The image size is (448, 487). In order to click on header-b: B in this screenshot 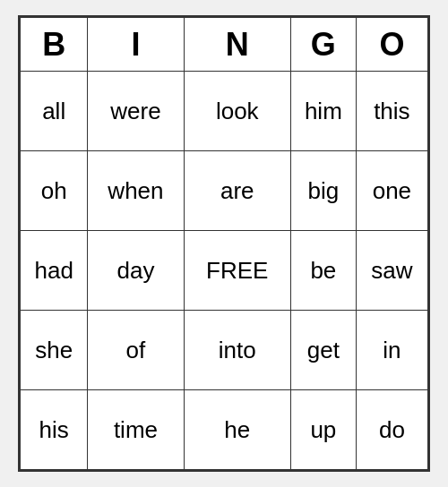, I will do `click(54, 45)`.